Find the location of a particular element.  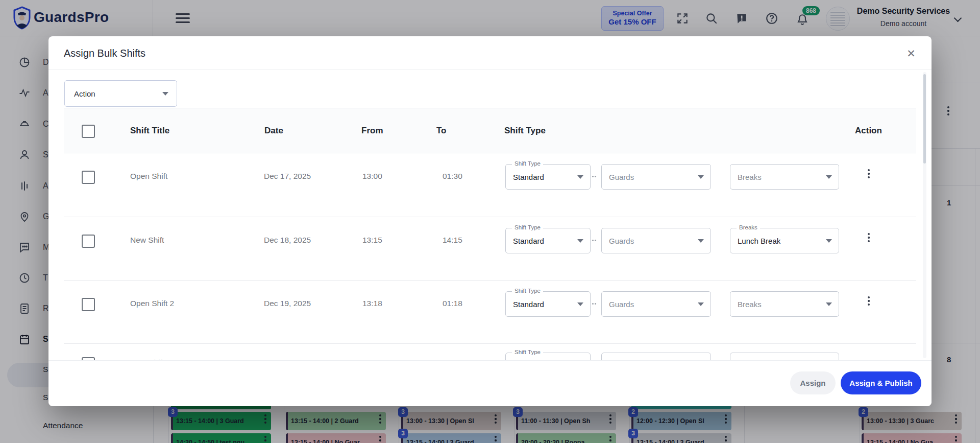

table-row: Open Shift 2 Dec 19, 2025 13:18 01:18 Sh… is located at coordinates (490, 312).